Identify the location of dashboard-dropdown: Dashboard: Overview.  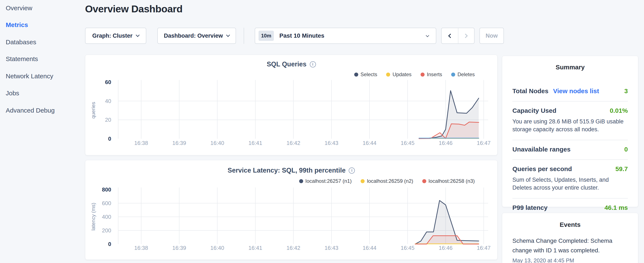
(196, 36).